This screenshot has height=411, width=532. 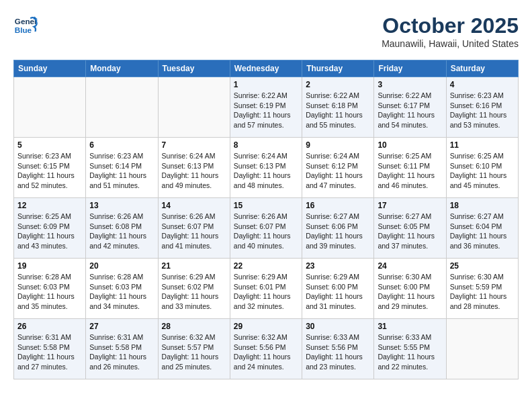 What do you see at coordinates (338, 326) in the screenshot?
I see `day-number: 30` at bounding box center [338, 326].